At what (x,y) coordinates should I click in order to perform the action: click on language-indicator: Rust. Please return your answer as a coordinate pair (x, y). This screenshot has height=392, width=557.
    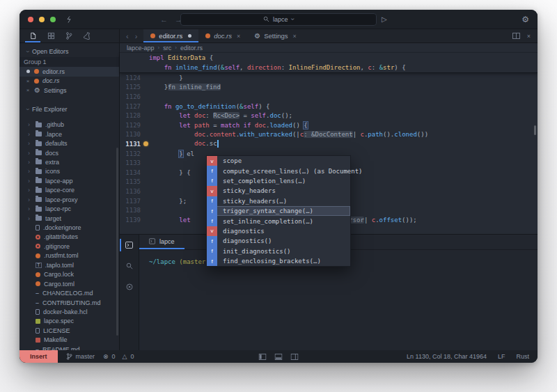
    Looking at the image, I should click on (522, 356).